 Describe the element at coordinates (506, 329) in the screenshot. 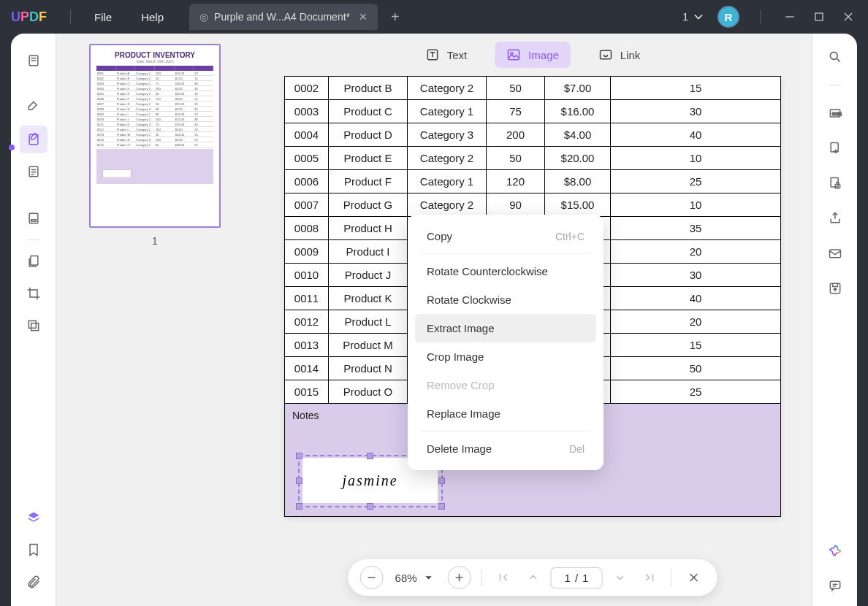

I see `ctx-extract-image: Extract Image` at that location.